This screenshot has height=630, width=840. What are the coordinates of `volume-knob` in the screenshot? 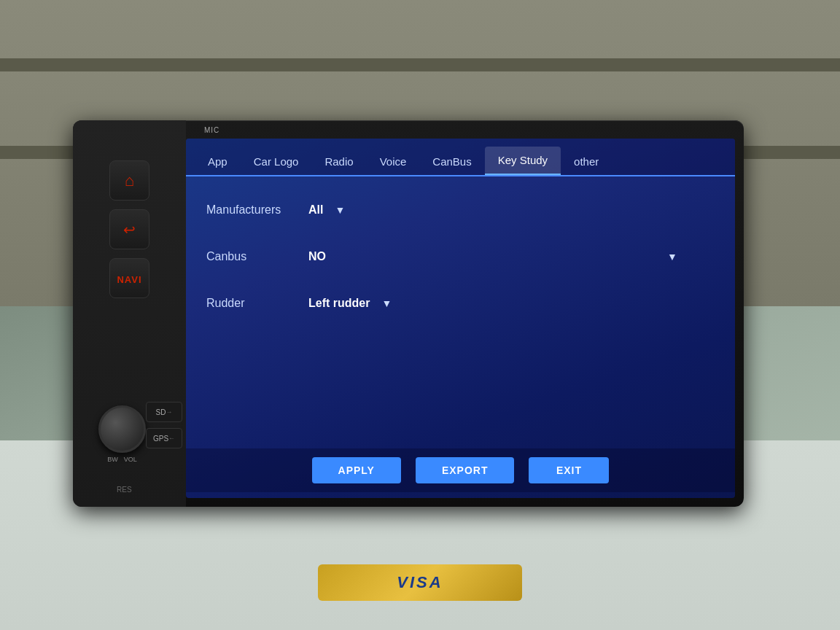 It's located at (122, 429).